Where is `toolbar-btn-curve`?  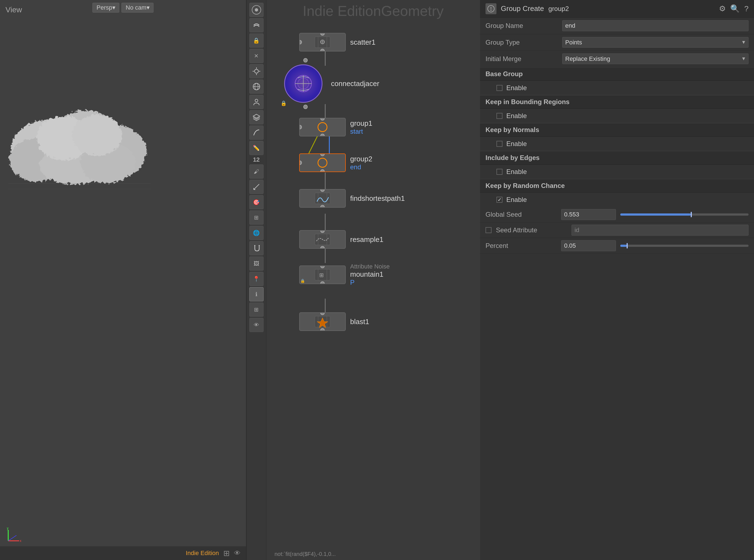
toolbar-btn-curve is located at coordinates (256, 133).